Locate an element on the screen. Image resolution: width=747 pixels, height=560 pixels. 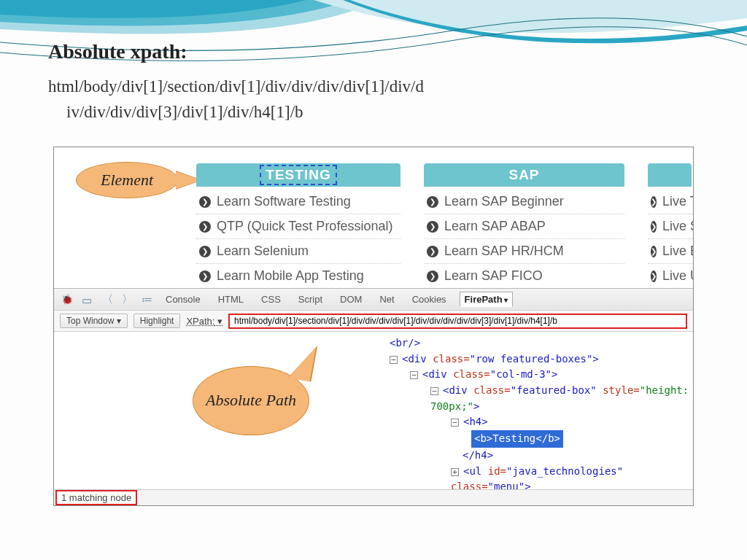
testing-list: ❯Learn Software Testing ❯QTP (Quick Test… is located at coordinates (298, 239).